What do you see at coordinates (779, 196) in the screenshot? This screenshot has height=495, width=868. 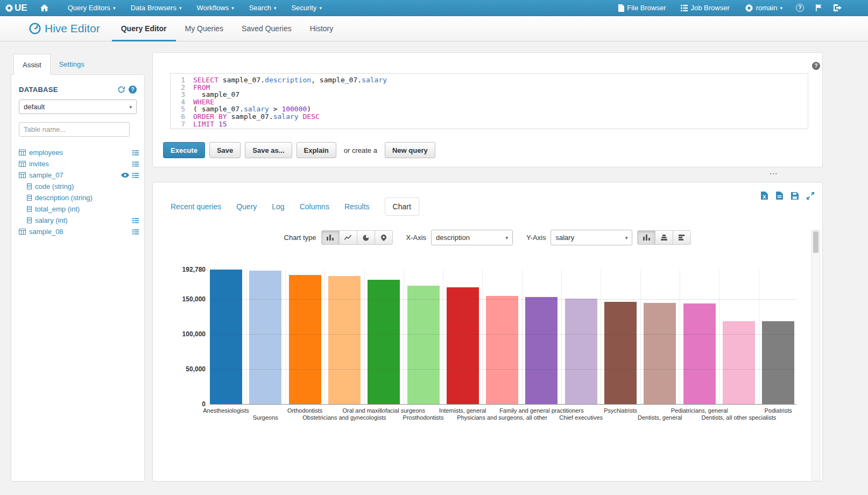 I see `download-csv-icon` at bounding box center [779, 196].